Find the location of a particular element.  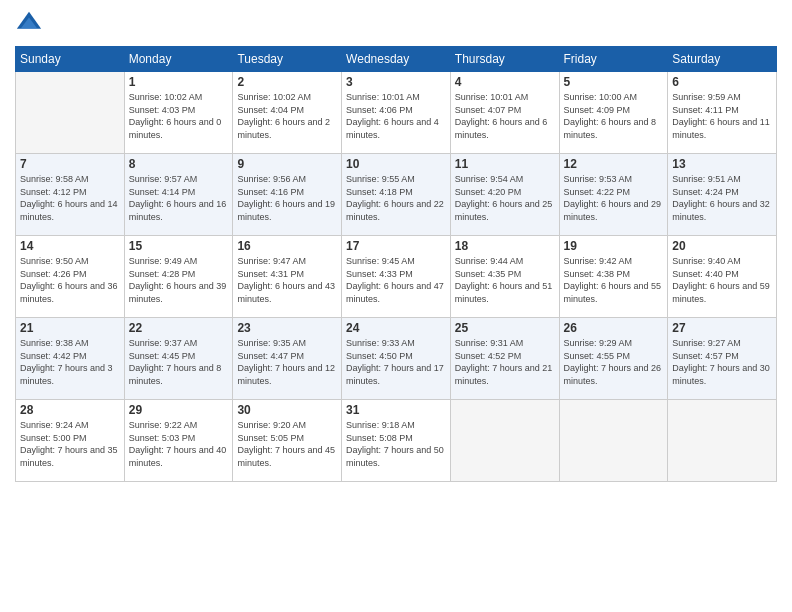

day-info: Sunrise: 9:29 AM Sunset: 4:55 PM Dayligh… is located at coordinates (614, 362).